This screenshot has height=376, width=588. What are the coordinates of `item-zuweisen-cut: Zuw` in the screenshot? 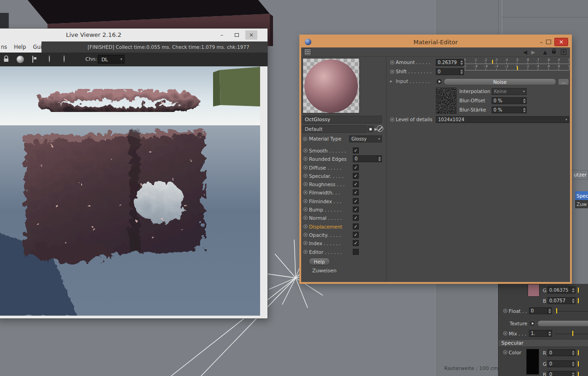 It's located at (582, 204).